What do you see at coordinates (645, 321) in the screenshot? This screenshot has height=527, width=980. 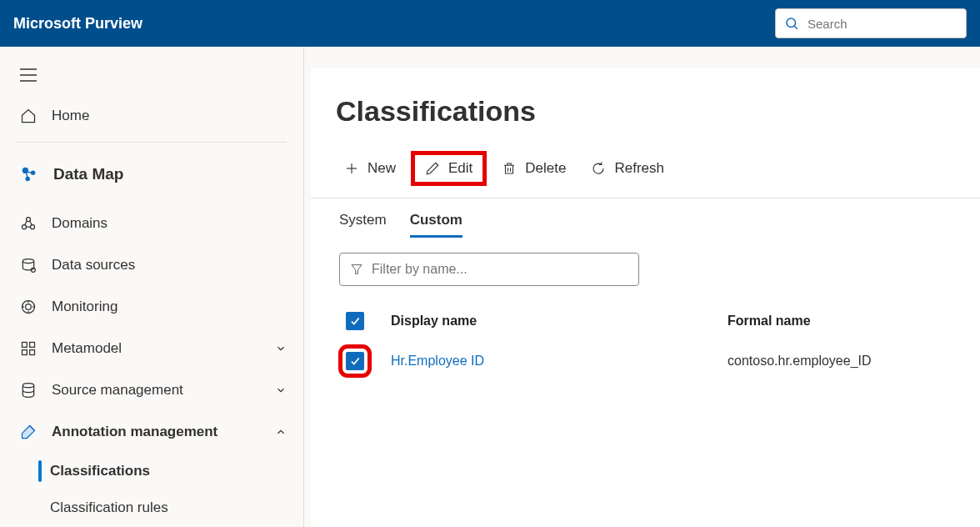 I see `table-header: Display name Formal name` at bounding box center [645, 321].